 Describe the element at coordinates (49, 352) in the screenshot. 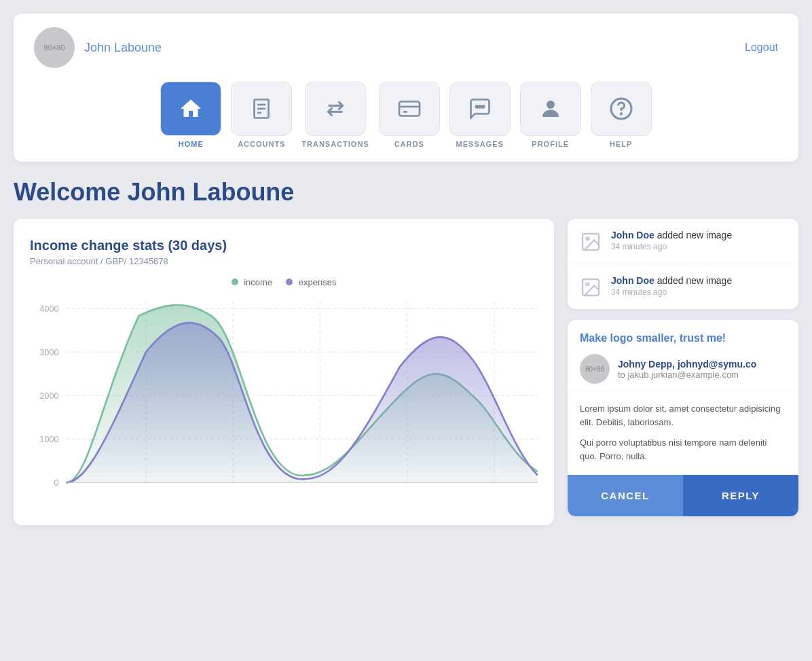

I see `svg-text: 3000` at that location.